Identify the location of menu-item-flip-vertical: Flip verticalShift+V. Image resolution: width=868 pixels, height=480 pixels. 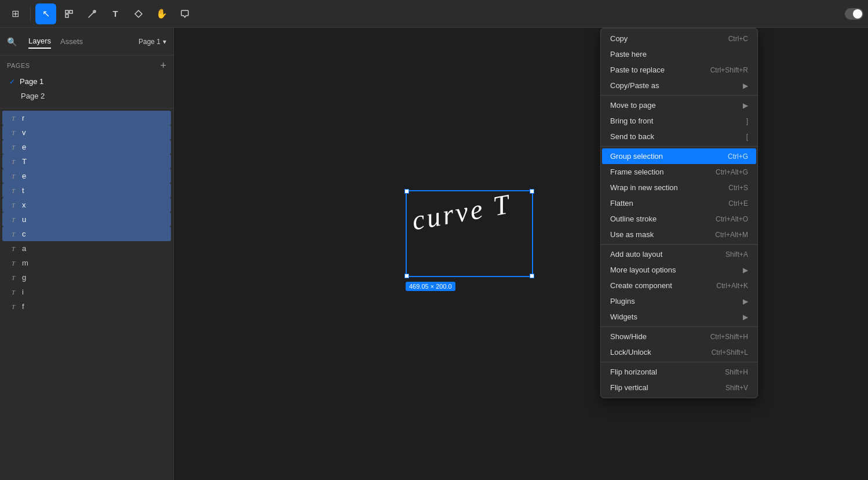
(679, 387).